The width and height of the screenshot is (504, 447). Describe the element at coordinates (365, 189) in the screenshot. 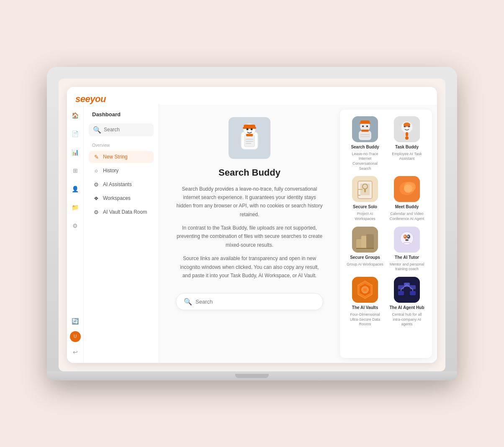

I see `grid-icon-secure-solo` at that location.